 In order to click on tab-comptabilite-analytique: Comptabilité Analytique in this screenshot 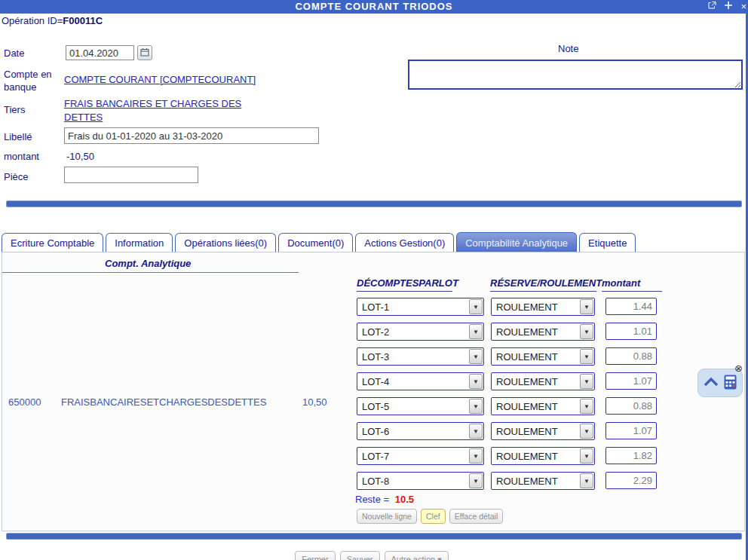, I will do `click(517, 242)`.